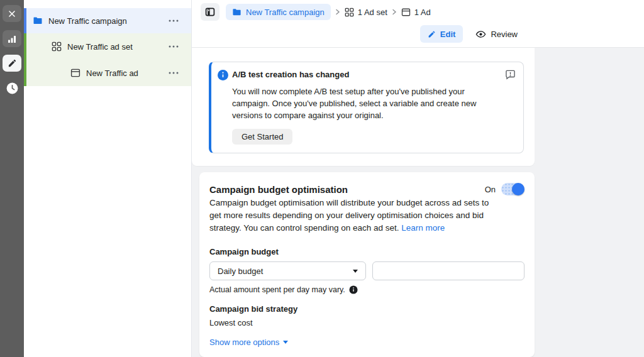 The image size is (644, 357). Describe the element at coordinates (366, 13) in the screenshot. I see `breadcrumb-adset: 1 Ad set` at that location.